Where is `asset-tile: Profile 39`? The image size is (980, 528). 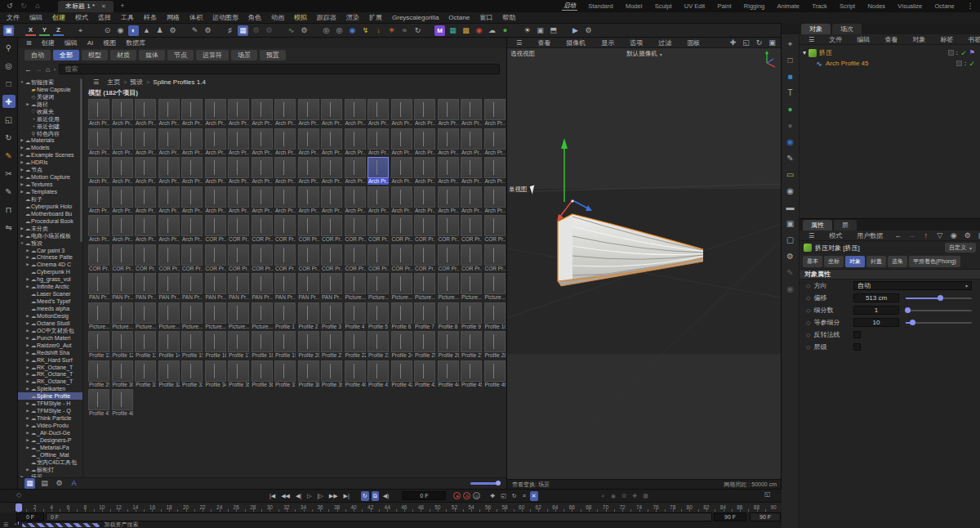 asset-tile: Profile 39 is located at coordinates (332, 374).